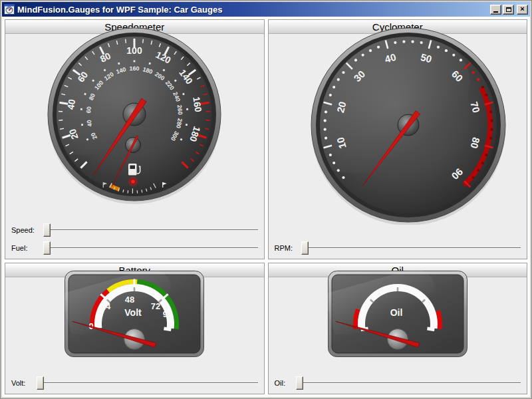  I want to click on volt-slider-track, so click(148, 383).